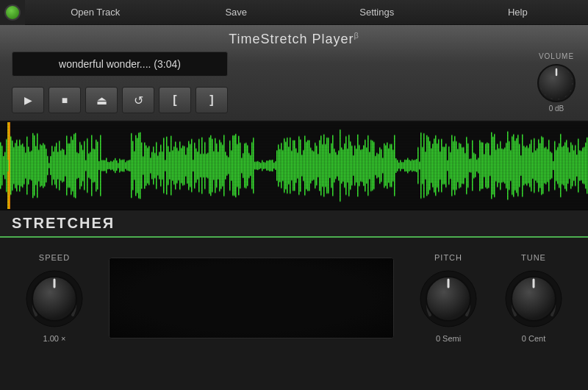 The image size is (588, 390). Describe the element at coordinates (448, 258) in the screenshot. I see `pitch-label: PITCH` at that location.